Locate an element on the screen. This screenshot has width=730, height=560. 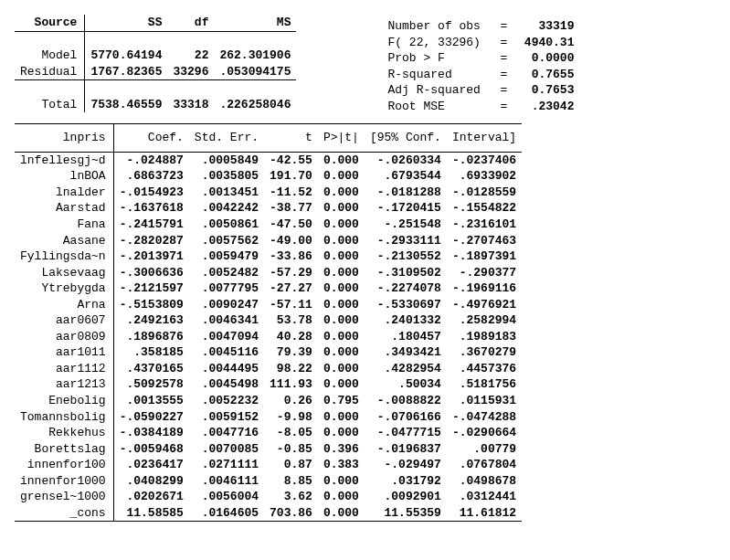
anova-row-residual-df: 33296 is located at coordinates (190, 72).